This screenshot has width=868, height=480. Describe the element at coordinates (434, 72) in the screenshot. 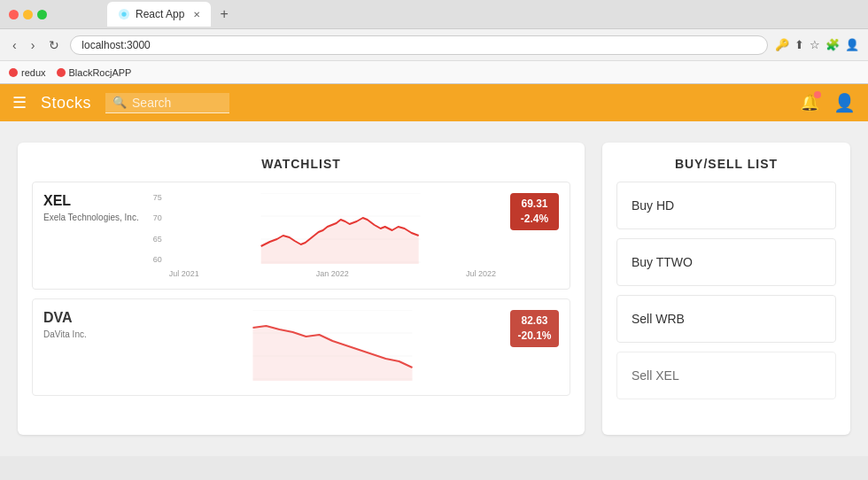

I see `browser-bookmarks: redux BlackRocjAPP` at that location.